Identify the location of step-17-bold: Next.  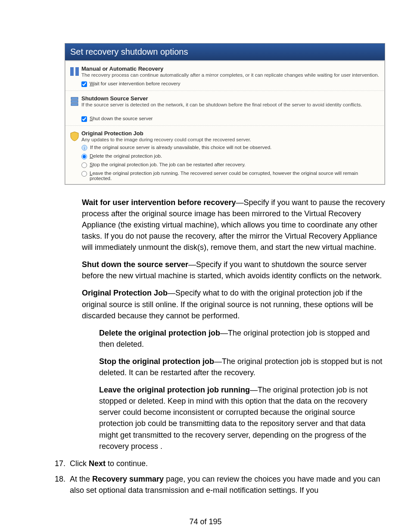
(97, 464).